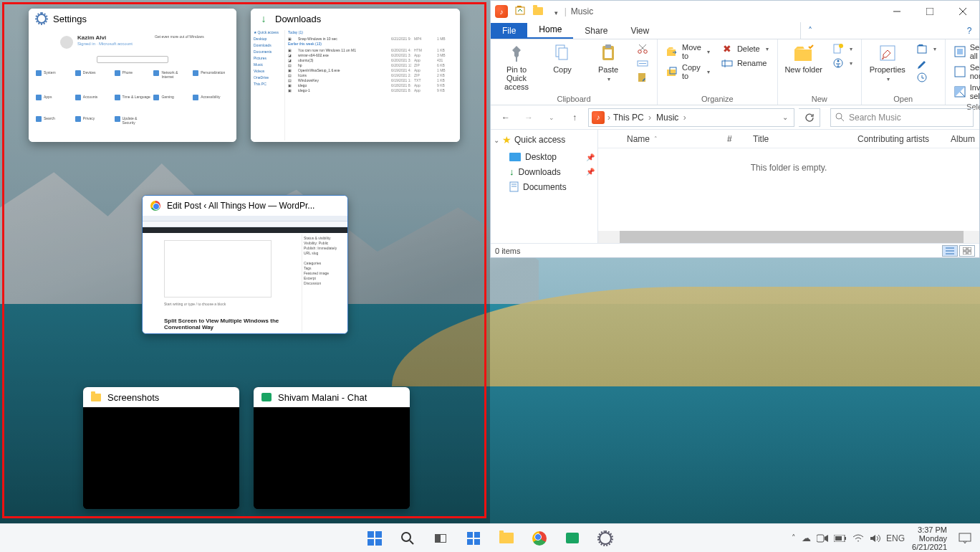  I want to click on horizontal-scrollbar, so click(789, 237).